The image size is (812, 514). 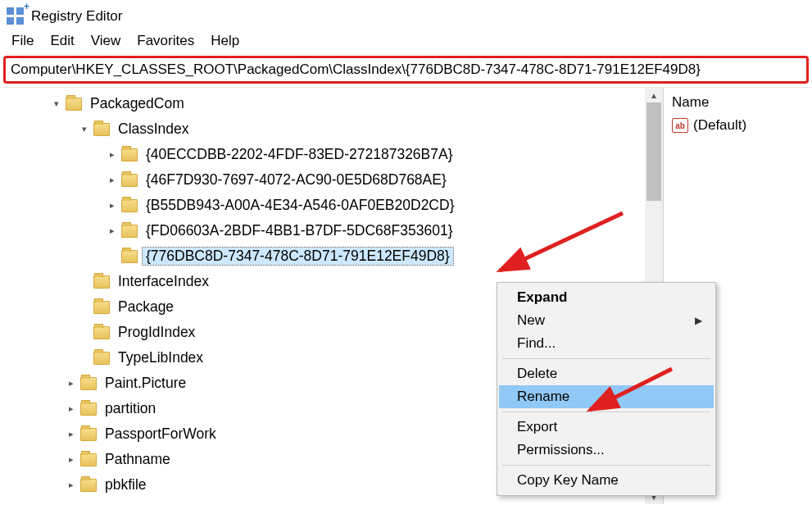 I want to click on string-value-icon: ab, so click(x=680, y=125).